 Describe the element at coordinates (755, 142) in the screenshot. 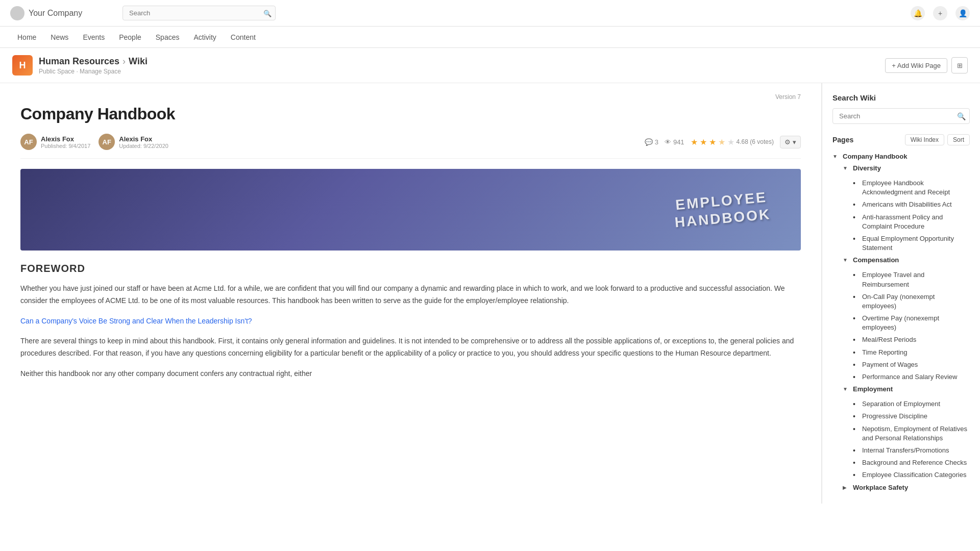

I see `rating-text: 4.68 (6 votes)` at that location.